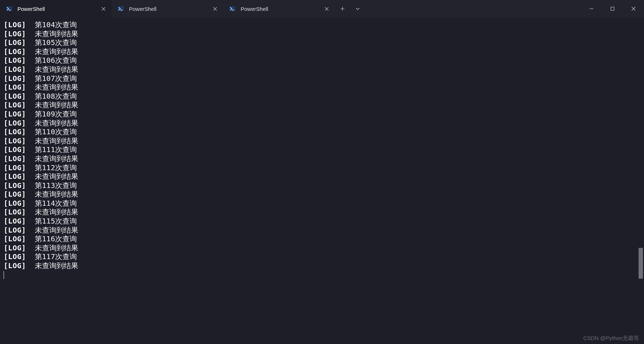 The image size is (644, 344). What do you see at coordinates (322, 239) in the screenshot?
I see `log-line: [LOG] 第116次查询` at bounding box center [322, 239].